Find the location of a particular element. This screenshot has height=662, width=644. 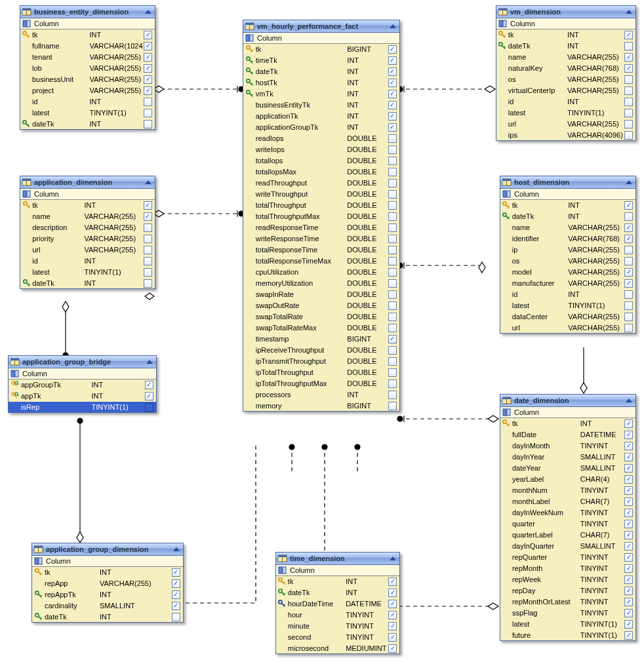

entity-titlebar: date_dimension is located at coordinates (568, 401).